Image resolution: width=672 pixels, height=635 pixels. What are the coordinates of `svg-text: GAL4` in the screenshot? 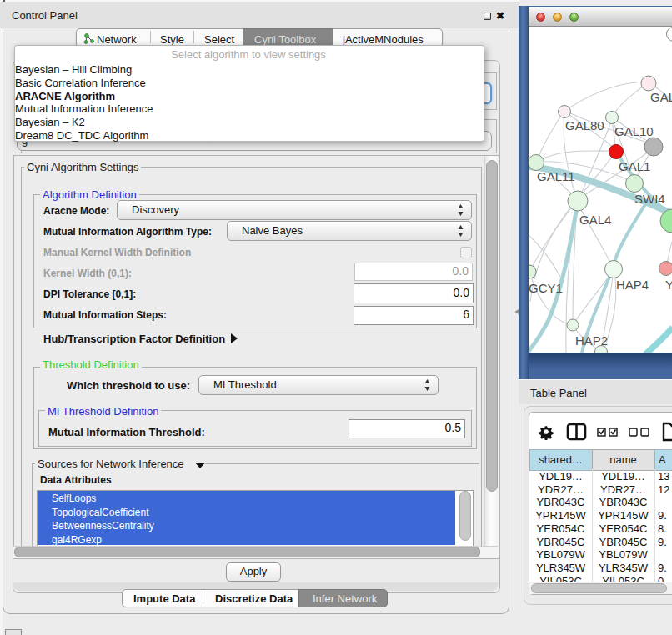 It's located at (595, 220).